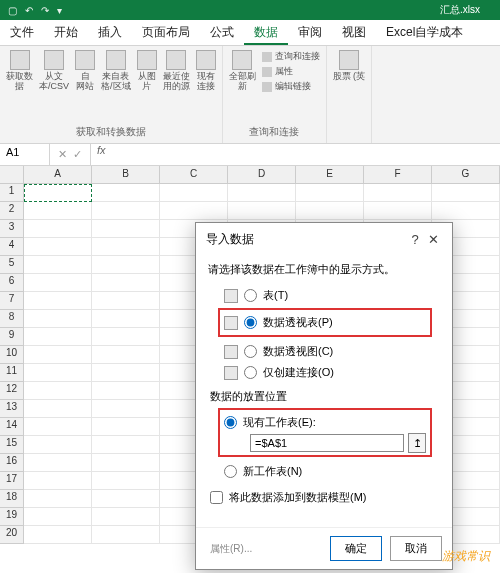 The width and height of the screenshot is (500, 573). What do you see at coordinates (176, 71) in the screenshot?
I see `ribbon-button: 最近使 用的源` at bounding box center [176, 71].